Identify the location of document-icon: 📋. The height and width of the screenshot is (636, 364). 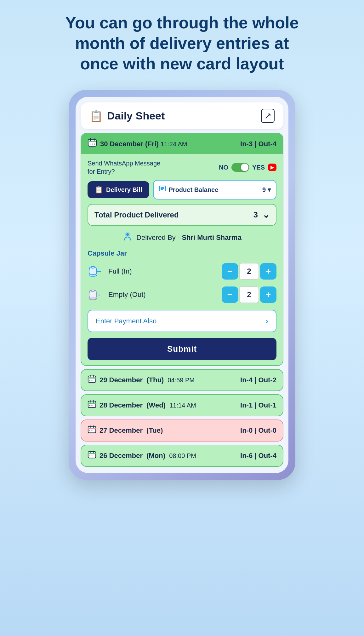
(96, 116).